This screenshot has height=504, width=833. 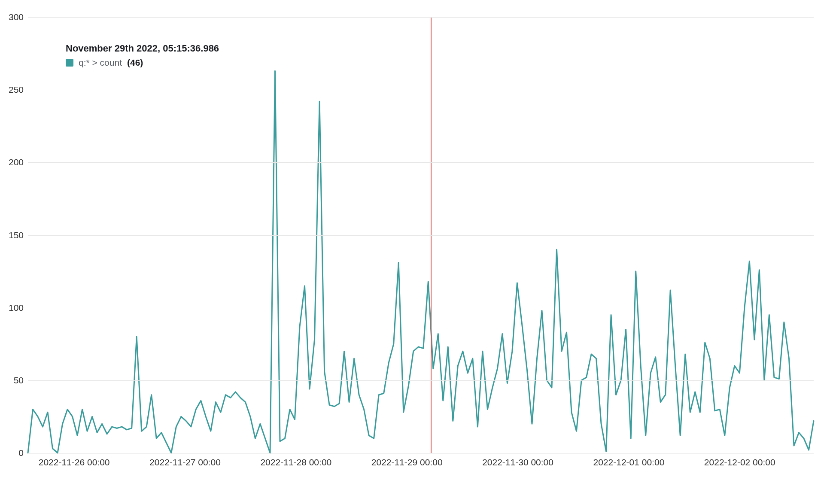 I want to click on x-tick-label: 2022-11-30 00:00, so click(x=518, y=462).